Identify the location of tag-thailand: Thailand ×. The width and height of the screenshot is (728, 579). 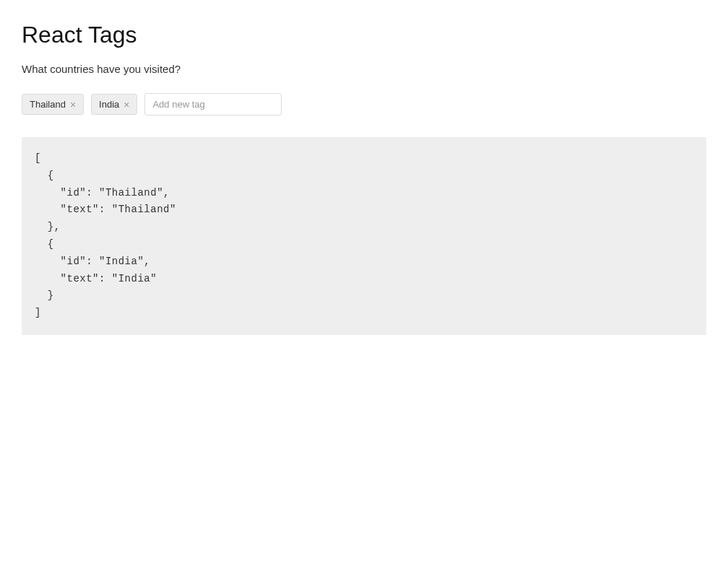
(53, 104).